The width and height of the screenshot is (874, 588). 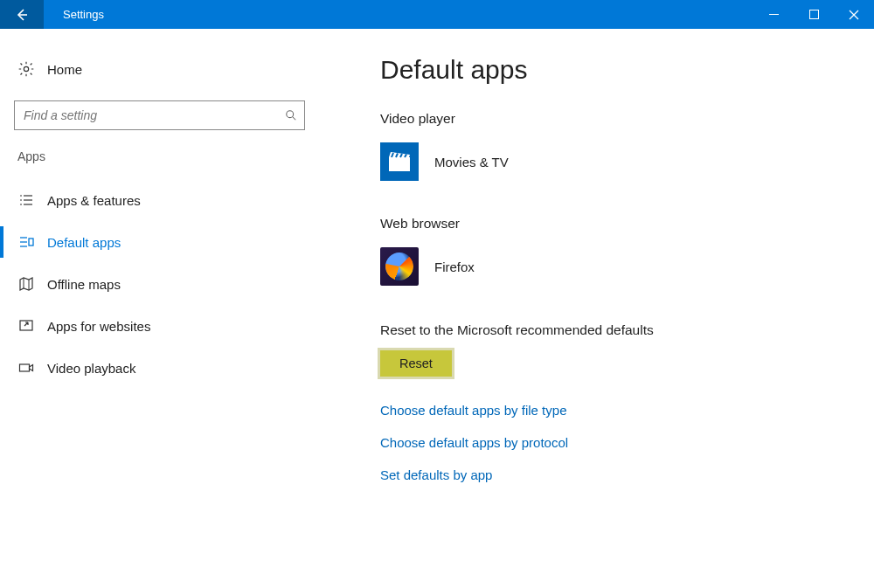 What do you see at coordinates (26, 284) in the screenshot?
I see `map-icon` at bounding box center [26, 284].